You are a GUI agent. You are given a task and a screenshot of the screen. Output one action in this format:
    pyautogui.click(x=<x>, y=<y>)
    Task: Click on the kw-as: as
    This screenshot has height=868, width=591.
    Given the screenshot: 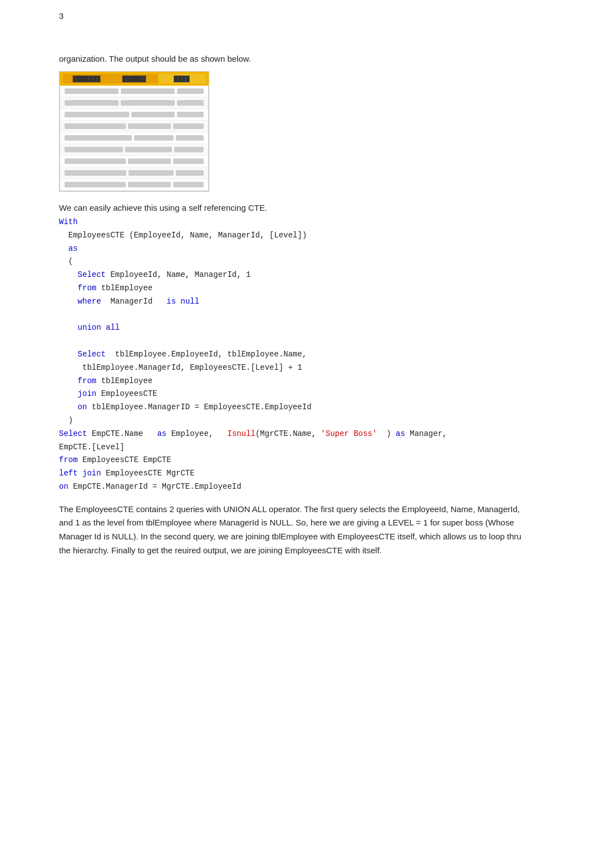 What is the action you would take?
    pyautogui.click(x=73, y=249)
    